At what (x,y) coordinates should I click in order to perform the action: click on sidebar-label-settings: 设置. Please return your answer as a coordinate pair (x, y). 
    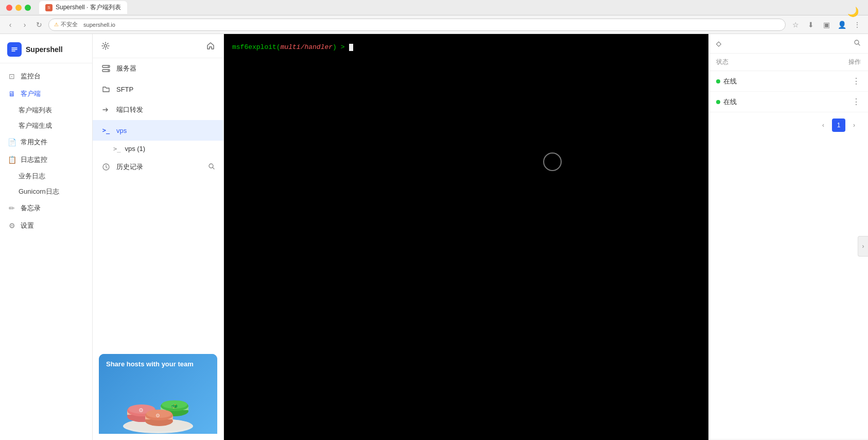
    Looking at the image, I should click on (27, 226).